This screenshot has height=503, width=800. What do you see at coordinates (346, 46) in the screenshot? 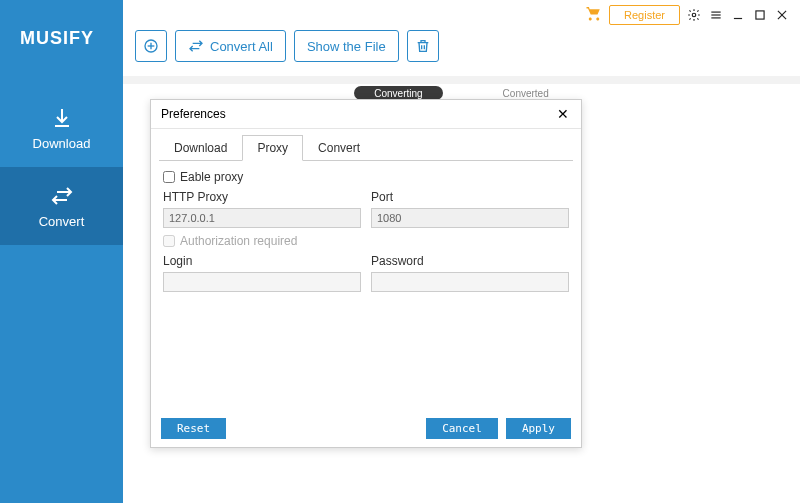
I see `show-file-label: Show the File` at bounding box center [346, 46].